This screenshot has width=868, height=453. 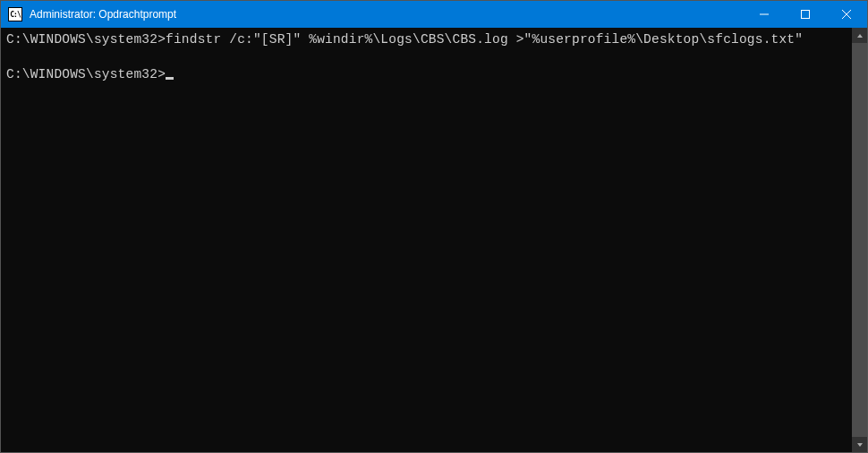 What do you see at coordinates (428, 40) in the screenshot?
I see `command-line: C:\WINDOWS\system32>findstr /c:"[SR]" %w…` at bounding box center [428, 40].